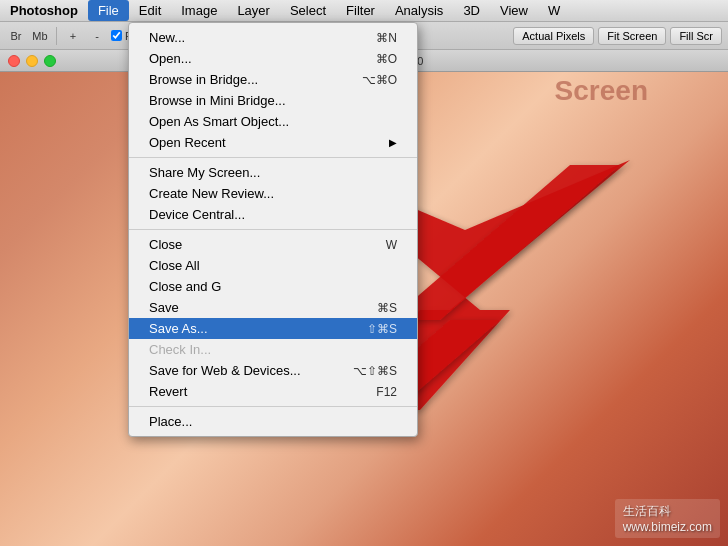 The width and height of the screenshot is (728, 546). Describe the element at coordinates (164, 308) in the screenshot. I see `menu-item-save-label: Save` at that location.